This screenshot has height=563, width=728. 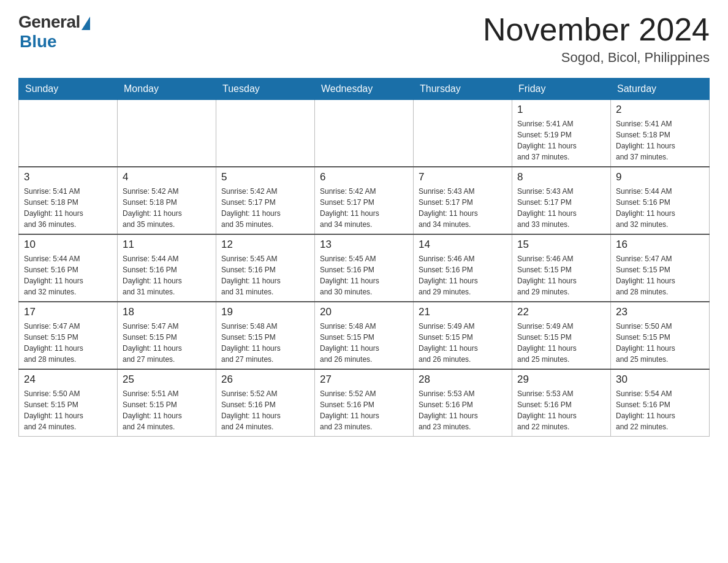 I want to click on table-row: 21Sunrise: 5:49 AM Sunset: 5:15 PM Dayli…, so click(x=463, y=335).